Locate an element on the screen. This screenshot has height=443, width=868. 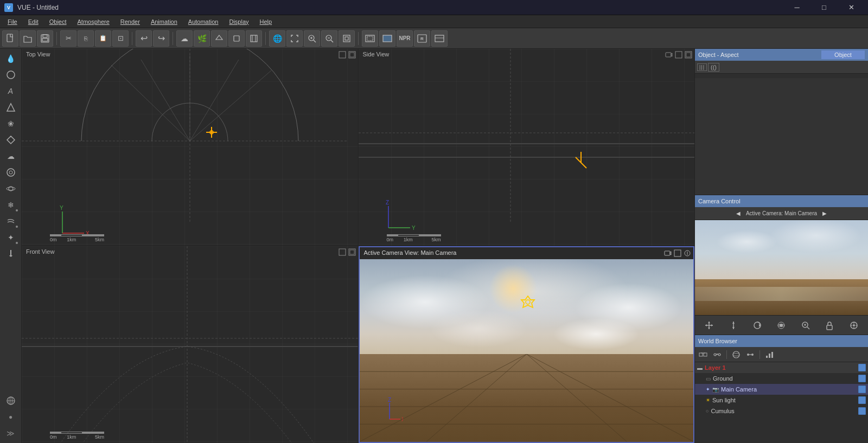
cam-rotate-button is located at coordinates (757, 325).